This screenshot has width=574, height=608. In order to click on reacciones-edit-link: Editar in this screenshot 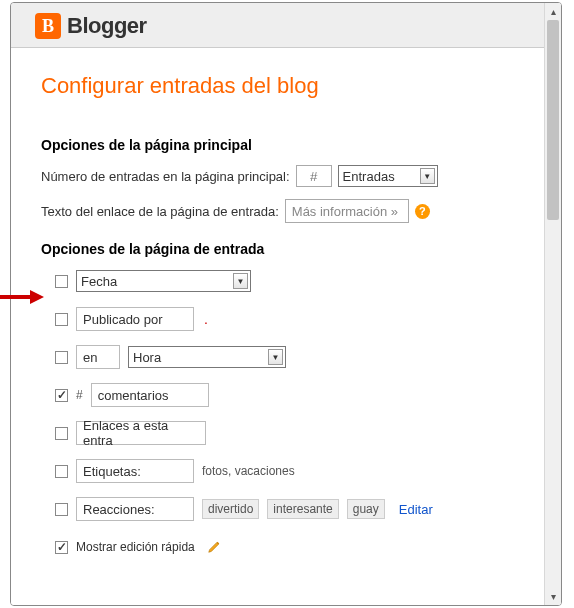, I will do `click(416, 510)`.